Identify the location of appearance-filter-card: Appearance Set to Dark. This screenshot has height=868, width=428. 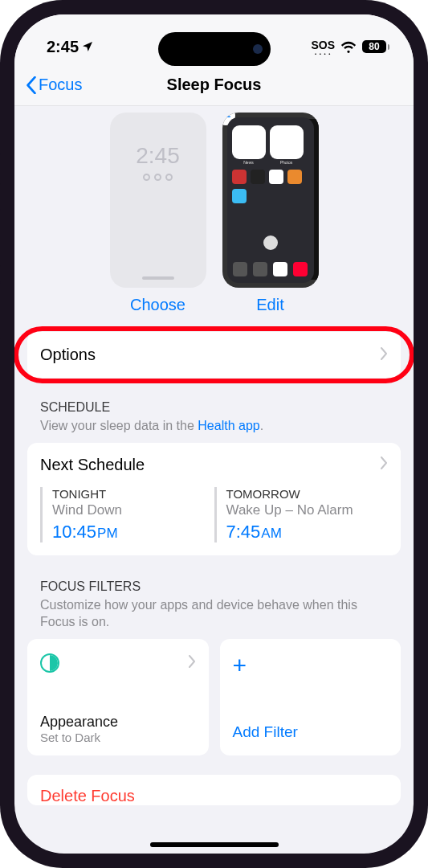
(118, 698).